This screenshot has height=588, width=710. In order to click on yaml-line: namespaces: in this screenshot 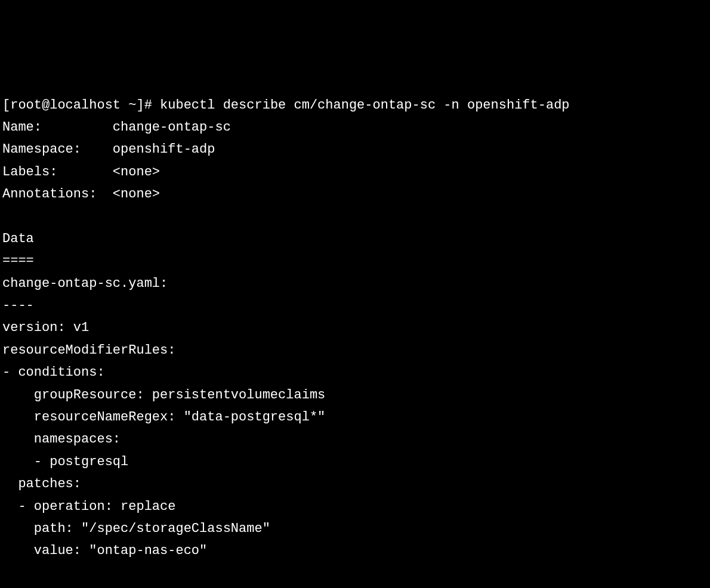, I will do `click(355, 439)`.